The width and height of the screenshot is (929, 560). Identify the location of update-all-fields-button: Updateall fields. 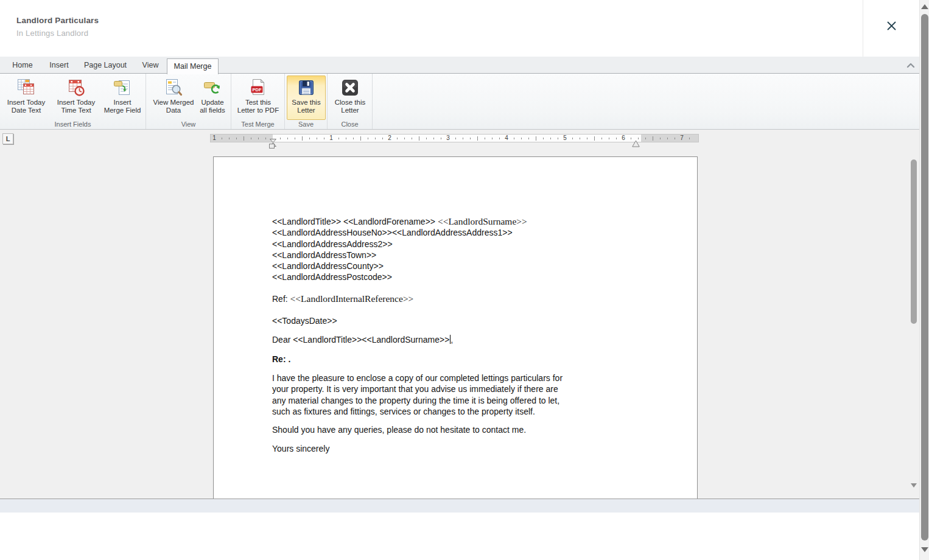
(212, 97).